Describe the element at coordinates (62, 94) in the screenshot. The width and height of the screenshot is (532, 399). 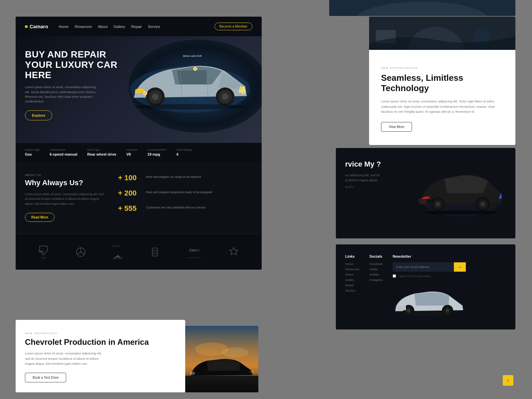
I see `hero-description: Lorem ipsum dolor sit amet, consectetur …` at that location.